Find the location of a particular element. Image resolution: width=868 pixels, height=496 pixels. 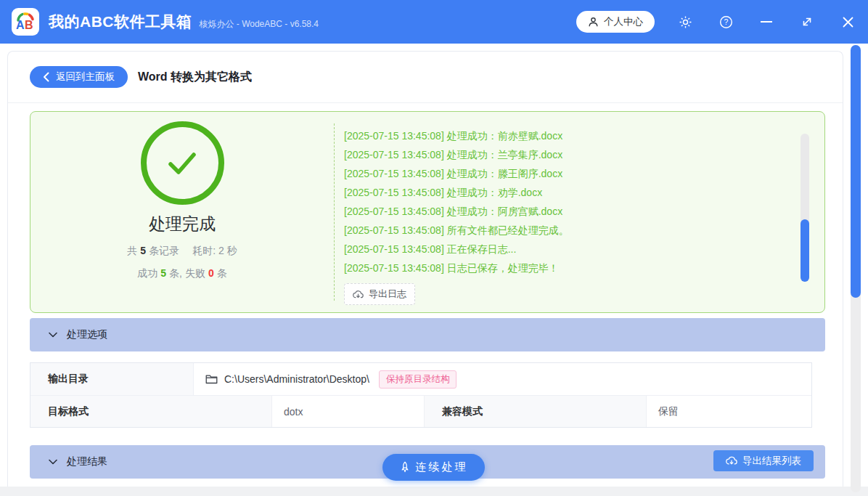

compat-mode-label: 兼容模式 is located at coordinates (536, 411).